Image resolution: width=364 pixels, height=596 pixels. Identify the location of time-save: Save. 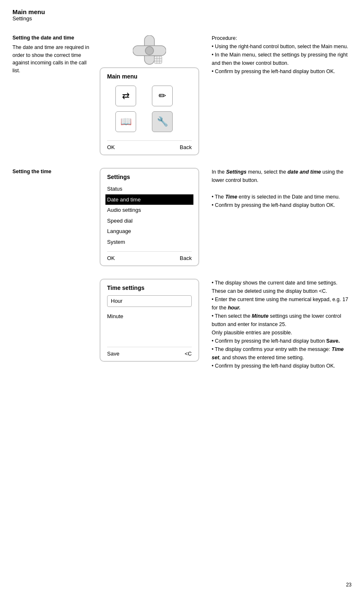
(113, 354).